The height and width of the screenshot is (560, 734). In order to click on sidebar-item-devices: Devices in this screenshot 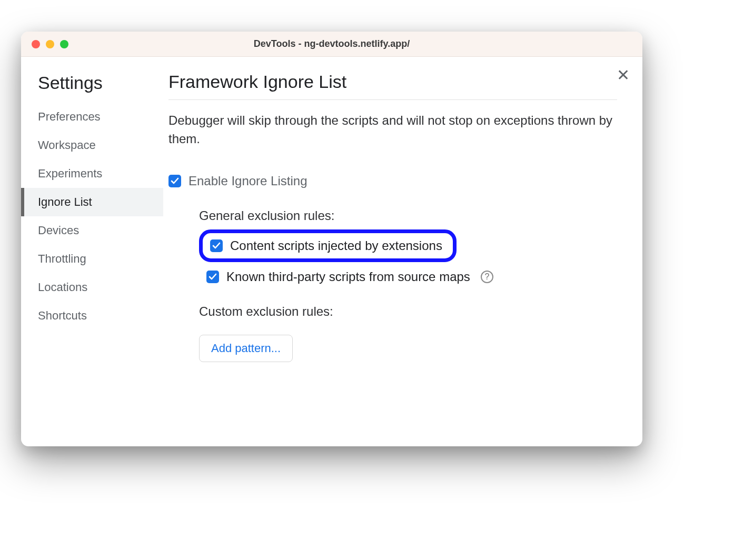, I will do `click(92, 231)`.